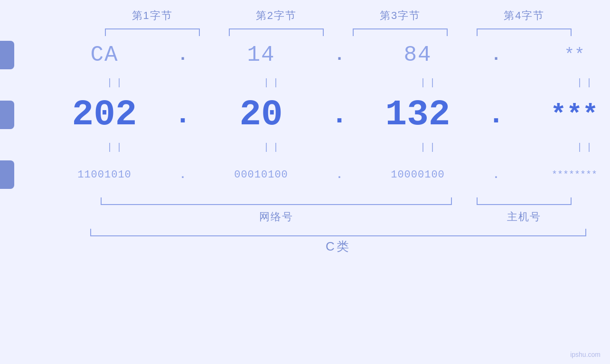 This screenshot has width=610, height=364. Describe the element at coordinates (261, 175) in the screenshot. I see `bin-cell-2: 00010100` at that location.